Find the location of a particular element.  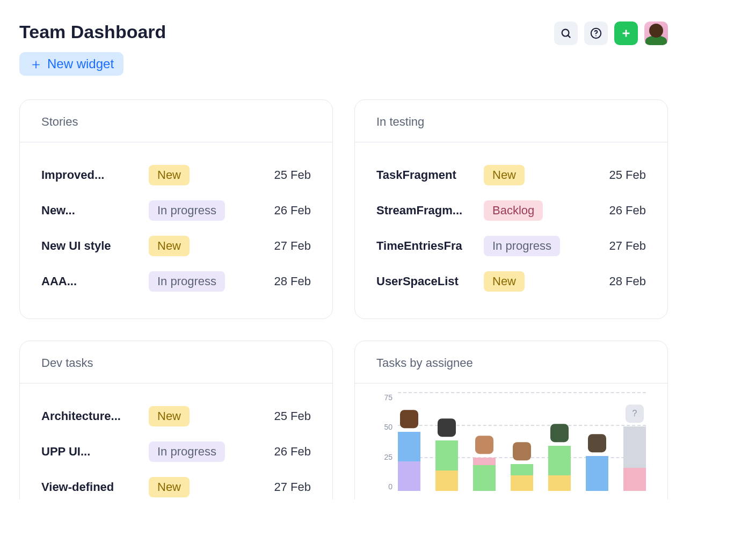

task-title: UPP UI... is located at coordinates (92, 452).